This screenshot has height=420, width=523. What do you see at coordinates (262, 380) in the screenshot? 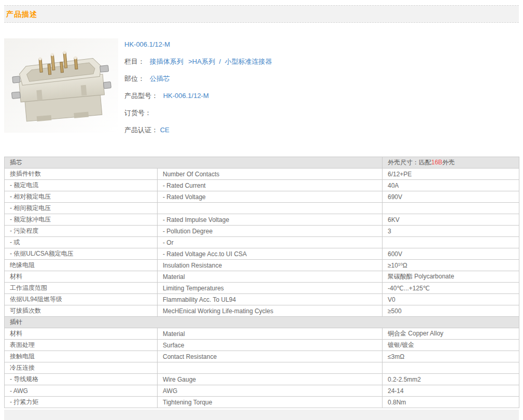
I see `spec-row: - 导线规格Wire Gauge0.2-2.5mm2` at bounding box center [262, 380].